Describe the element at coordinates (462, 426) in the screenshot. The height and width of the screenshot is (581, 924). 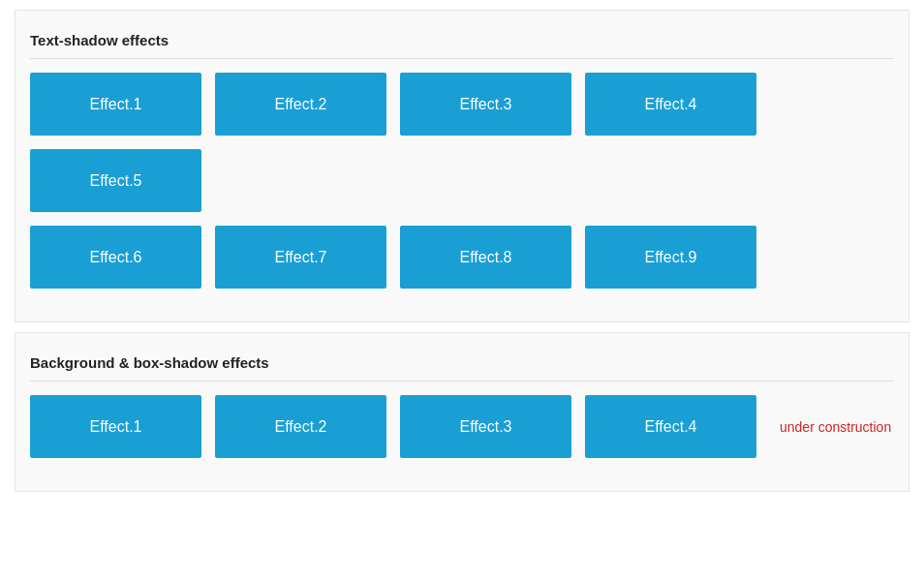
I see `box-shadow-row-1: Effect.1 Effect.2 Effect.3 Effect.4 unde…` at that location.